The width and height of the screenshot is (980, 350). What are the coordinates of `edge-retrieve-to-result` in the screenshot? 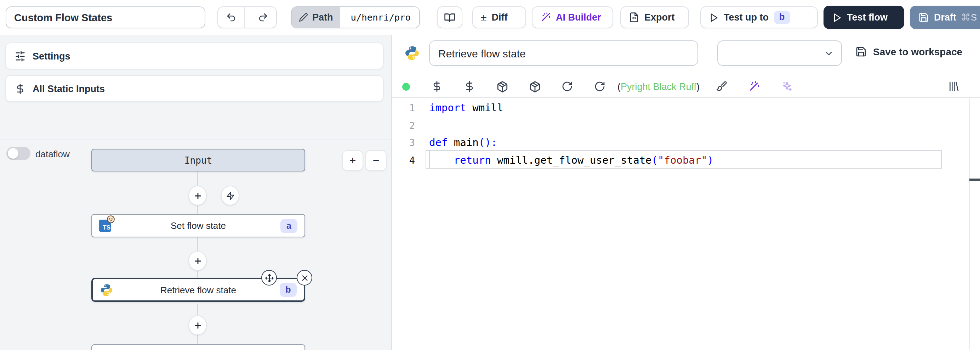 It's located at (198, 310).